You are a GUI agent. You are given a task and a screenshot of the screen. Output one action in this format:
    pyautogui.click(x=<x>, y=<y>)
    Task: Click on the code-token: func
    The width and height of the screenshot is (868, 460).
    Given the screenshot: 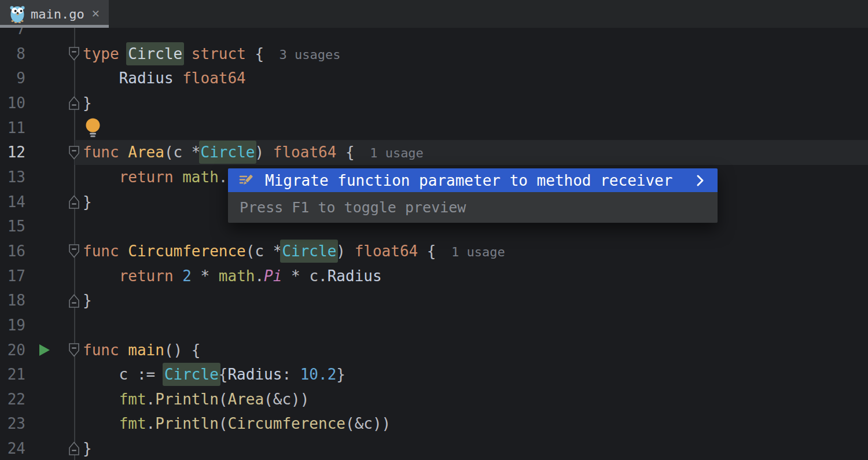 What is the action you would take?
    pyautogui.click(x=105, y=350)
    